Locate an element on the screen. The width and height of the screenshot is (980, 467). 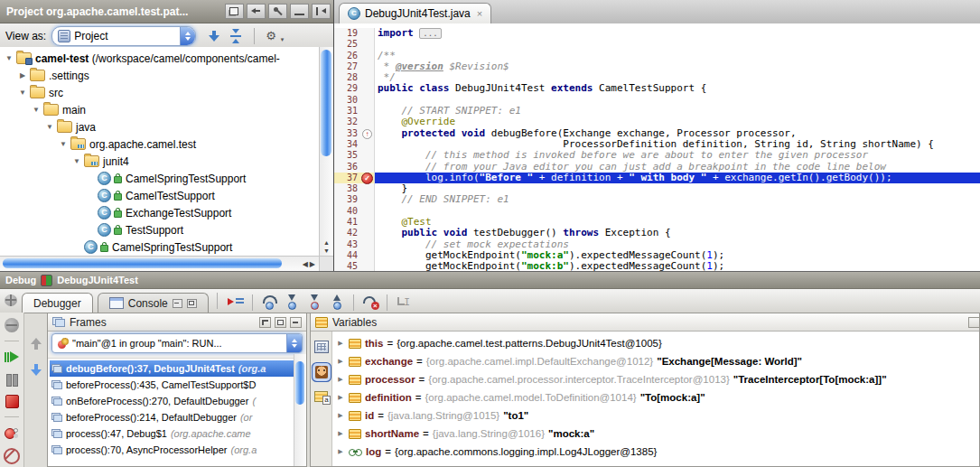
mute-breakpoints-icon is located at coordinates (12, 456).